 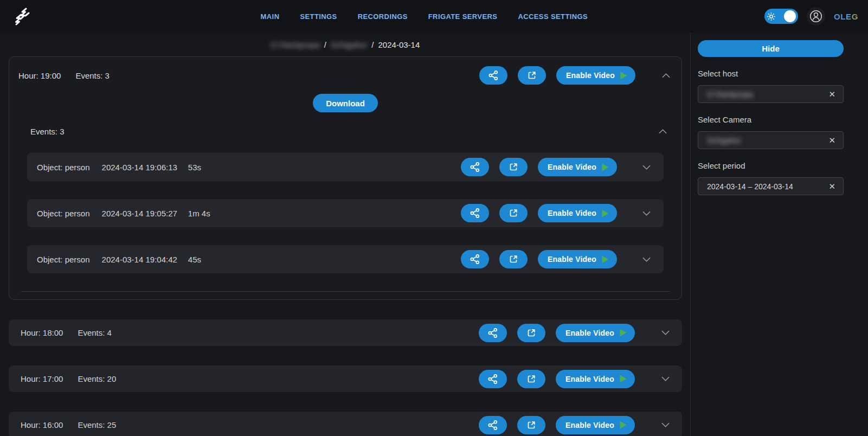 I want to click on hour-label: Hour: 16:00, so click(x=42, y=425).